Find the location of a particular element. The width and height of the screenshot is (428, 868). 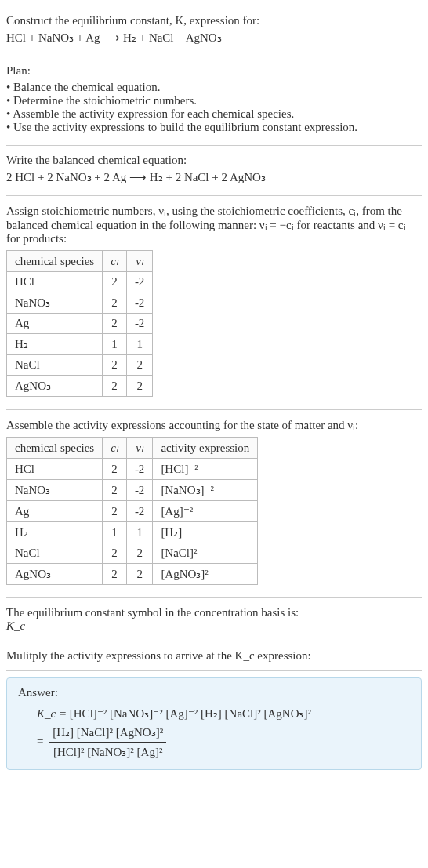

balanced-equation: 2 HCl + 2 NaNO₃ + 2 Ag ⟶ H₂ + 2 NaCl + 2… is located at coordinates (214, 177).